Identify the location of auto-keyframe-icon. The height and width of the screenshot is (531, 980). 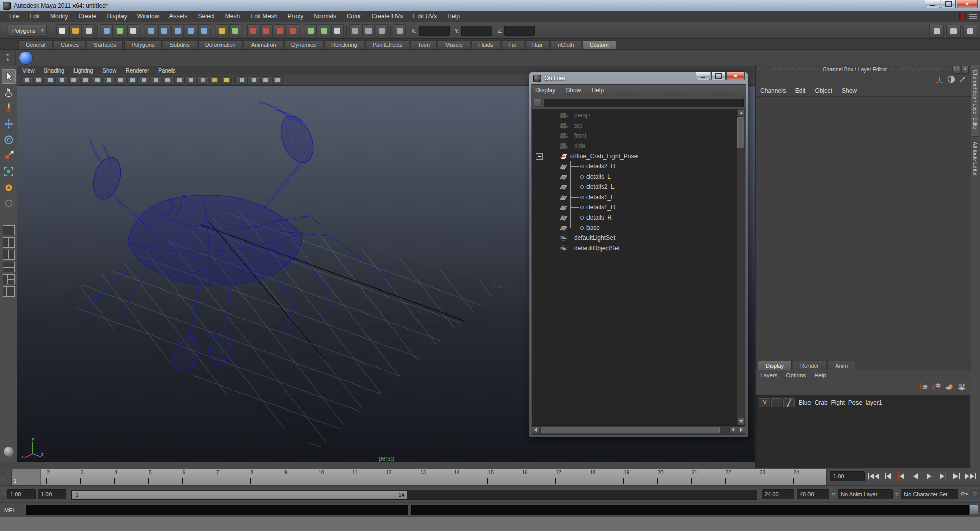
(975, 494).